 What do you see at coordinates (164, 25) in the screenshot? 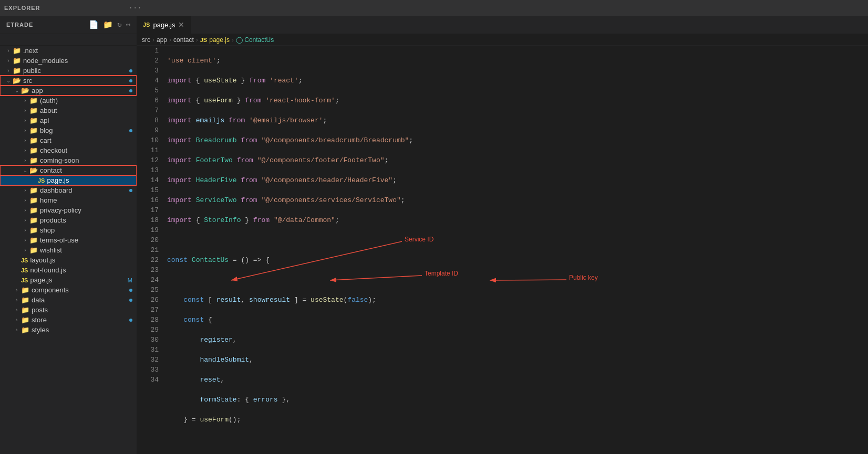
I see `tab-page-js: JS page.js ✕` at bounding box center [164, 25].